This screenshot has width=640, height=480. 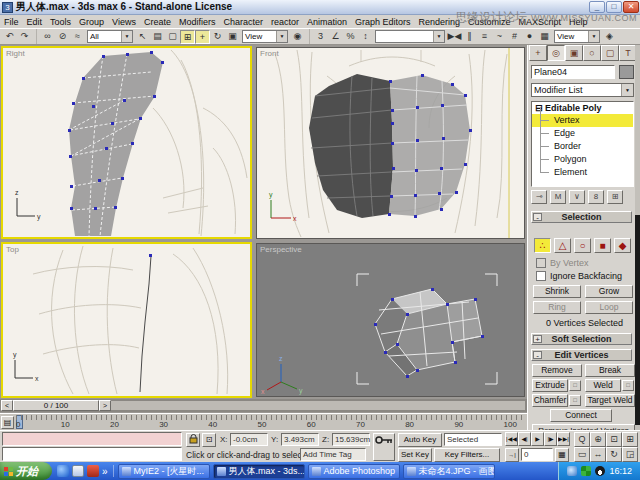 I want to click on select-and-move-icon: +, so click(x=202, y=37).